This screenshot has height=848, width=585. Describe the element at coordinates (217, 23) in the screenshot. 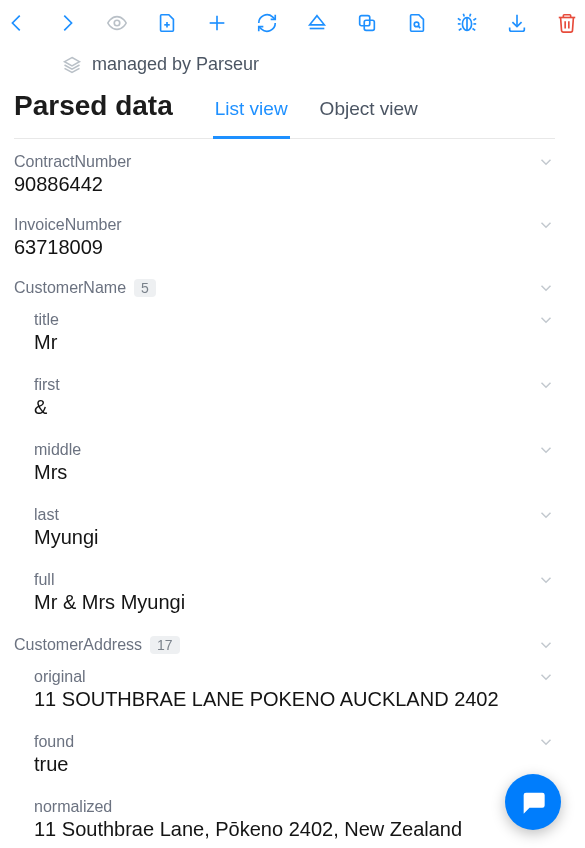

I see `plus-icon` at that location.